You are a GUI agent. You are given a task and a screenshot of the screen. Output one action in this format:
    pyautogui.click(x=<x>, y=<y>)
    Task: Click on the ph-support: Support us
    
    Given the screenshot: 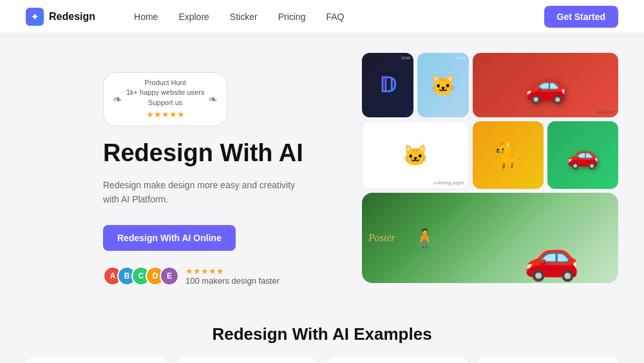 What is the action you would take?
    pyautogui.click(x=165, y=103)
    